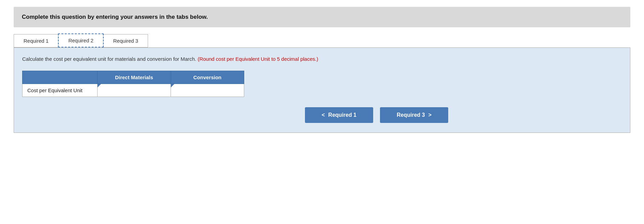 Image resolution: width=644 pixels, height=224 pixels. Describe the element at coordinates (60, 90) in the screenshot. I see `row-label: Cost per Equivalent Unit` at that location.